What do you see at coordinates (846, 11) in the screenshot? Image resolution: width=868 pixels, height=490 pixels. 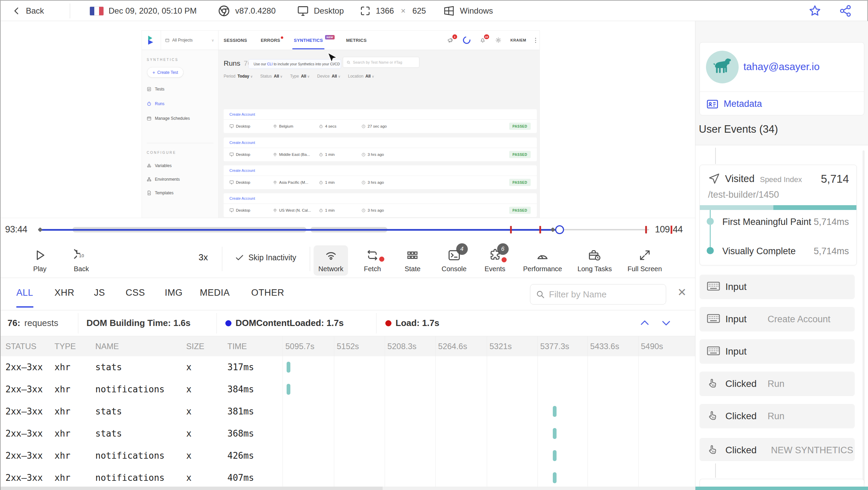 I see `share-button` at bounding box center [846, 11].